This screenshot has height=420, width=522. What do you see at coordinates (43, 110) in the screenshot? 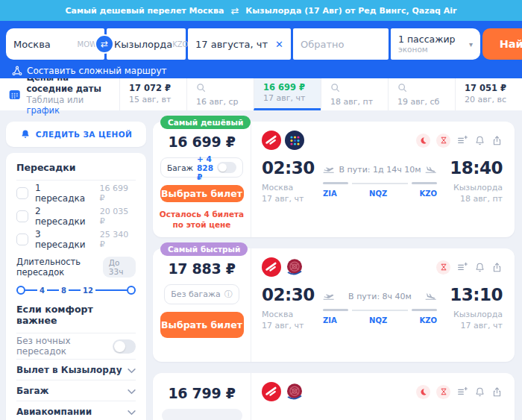
I see `chart-view-link: график` at bounding box center [43, 110].